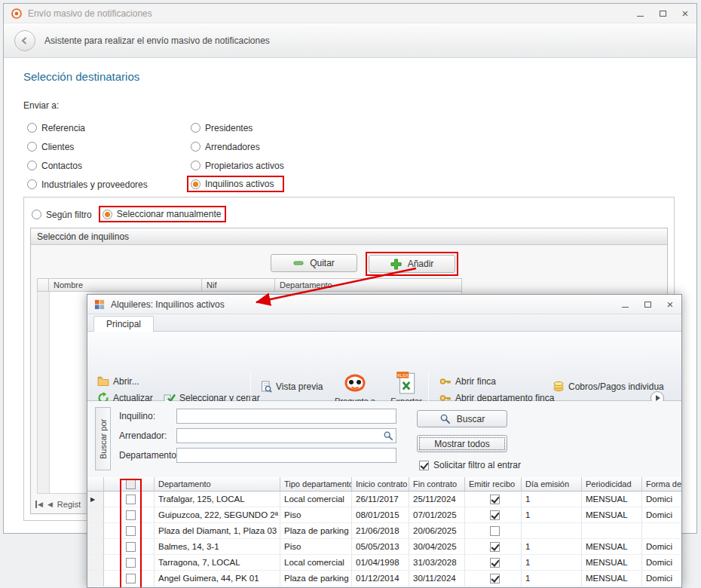 The image size is (701, 588). Describe the element at coordinates (384, 547) in the screenshot. I see `grid-row-4: Balmes, 14, 3-1Piso05/05/201330/04/20251…` at that location.